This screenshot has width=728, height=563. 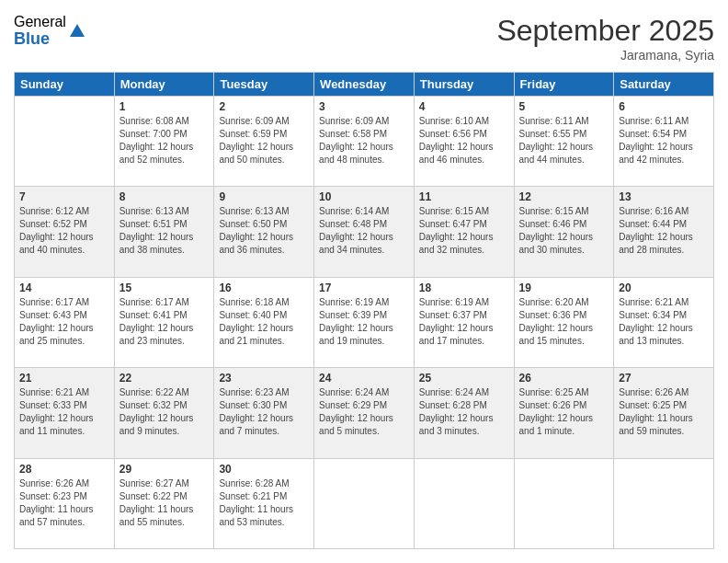 What do you see at coordinates (463, 413) in the screenshot?
I see `table-row: 25Sunrise: 6:24 AMSunset: 6:28 PMDayligh…` at bounding box center [463, 413].